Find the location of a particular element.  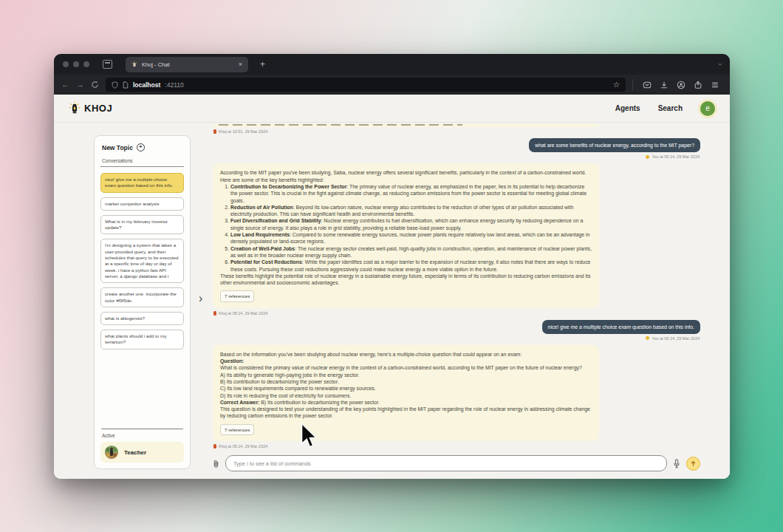

message-intro: Here are some of the key benefits highli… is located at coordinates (406, 180).